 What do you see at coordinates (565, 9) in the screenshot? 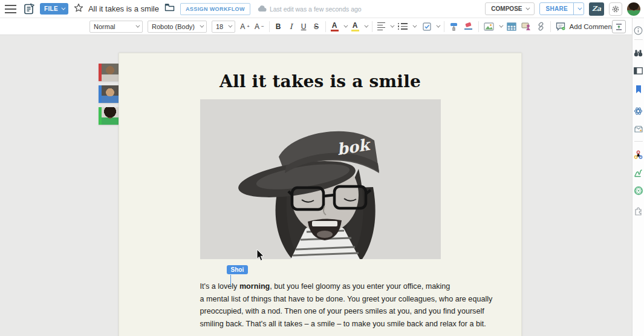
I see `topbar-right-actions: COMPOSE SHARE Za` at bounding box center [565, 9].